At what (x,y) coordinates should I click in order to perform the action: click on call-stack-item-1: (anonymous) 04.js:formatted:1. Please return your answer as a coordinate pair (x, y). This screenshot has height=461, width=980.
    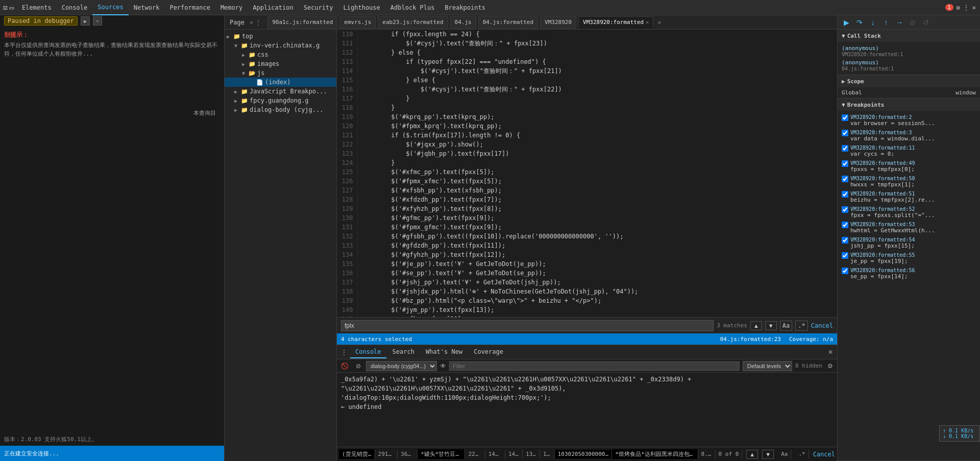
    Looking at the image, I should click on (909, 65).